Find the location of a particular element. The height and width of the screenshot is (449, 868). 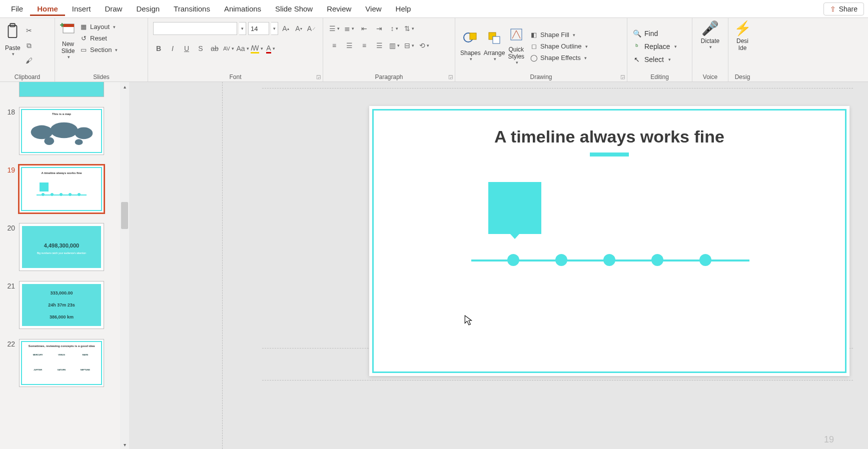

tab-view: View is located at coordinates (373, 9).